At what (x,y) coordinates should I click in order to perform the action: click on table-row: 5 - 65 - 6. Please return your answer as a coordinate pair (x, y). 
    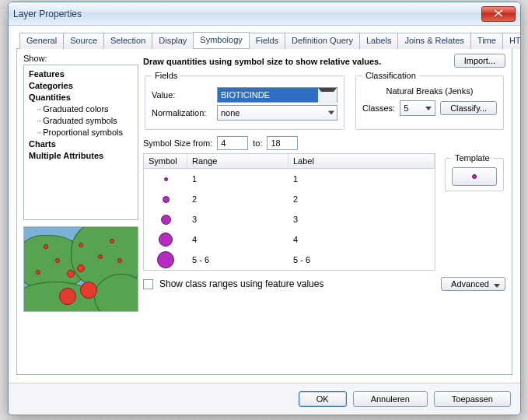
    Looking at the image, I should click on (289, 260).